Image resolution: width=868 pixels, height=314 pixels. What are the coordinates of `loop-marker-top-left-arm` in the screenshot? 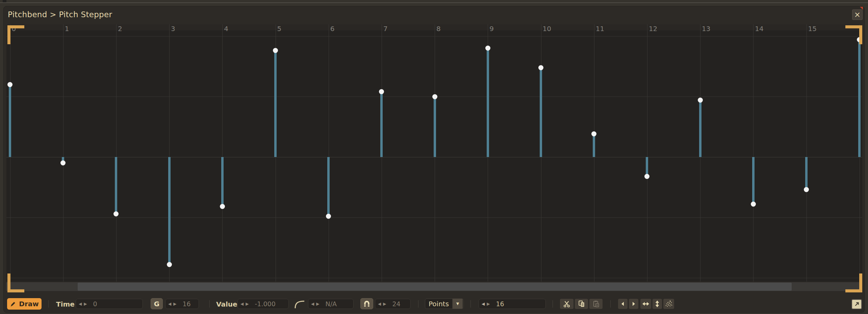 It's located at (9, 35).